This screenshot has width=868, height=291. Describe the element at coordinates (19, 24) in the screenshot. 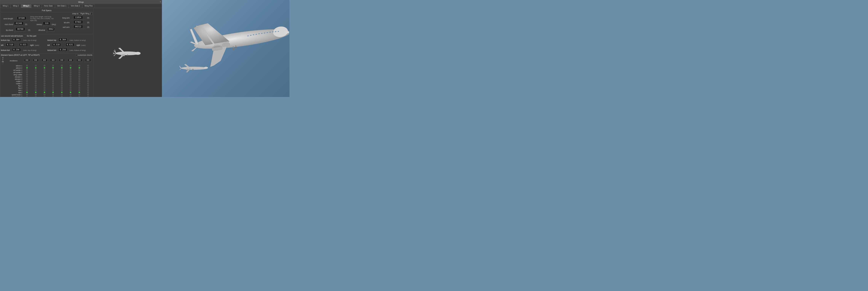

I see `root-chord-input` at that location.